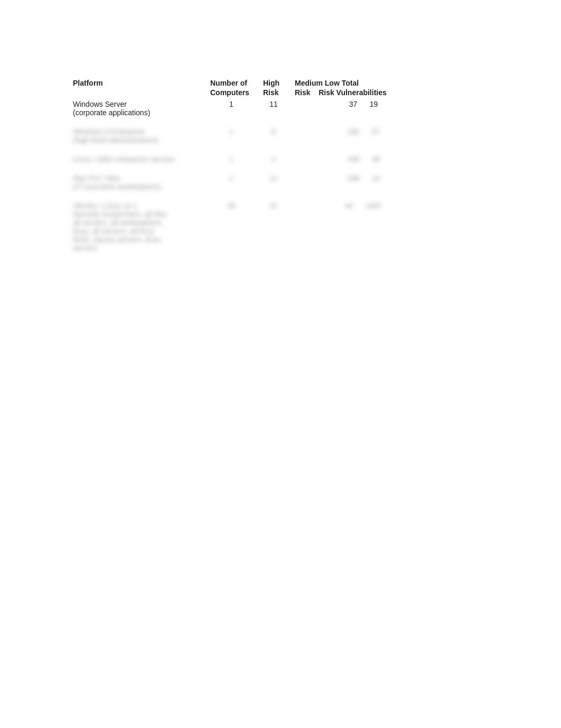 The image size is (561, 728). Describe the element at coordinates (369, 108) in the screenshot. I see `medium-risk-cell: 37 19` at that location.